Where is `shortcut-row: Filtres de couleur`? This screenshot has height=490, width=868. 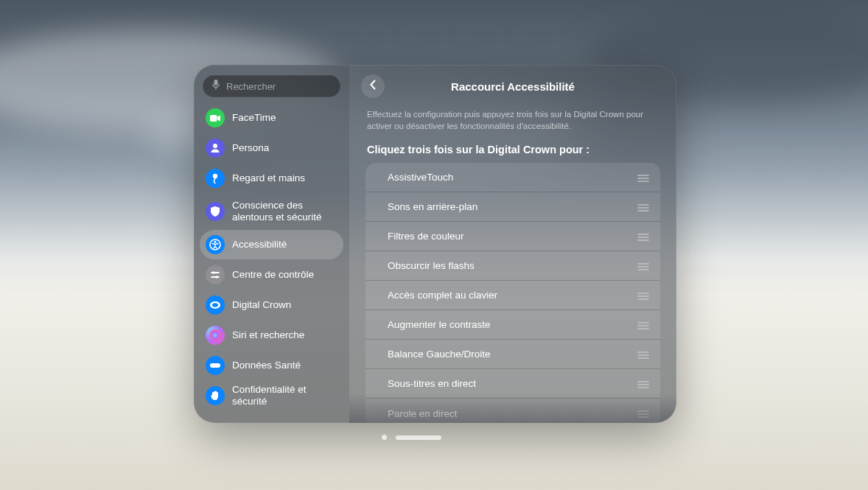
shortcut-row: Filtres de couleur is located at coordinates (513, 237).